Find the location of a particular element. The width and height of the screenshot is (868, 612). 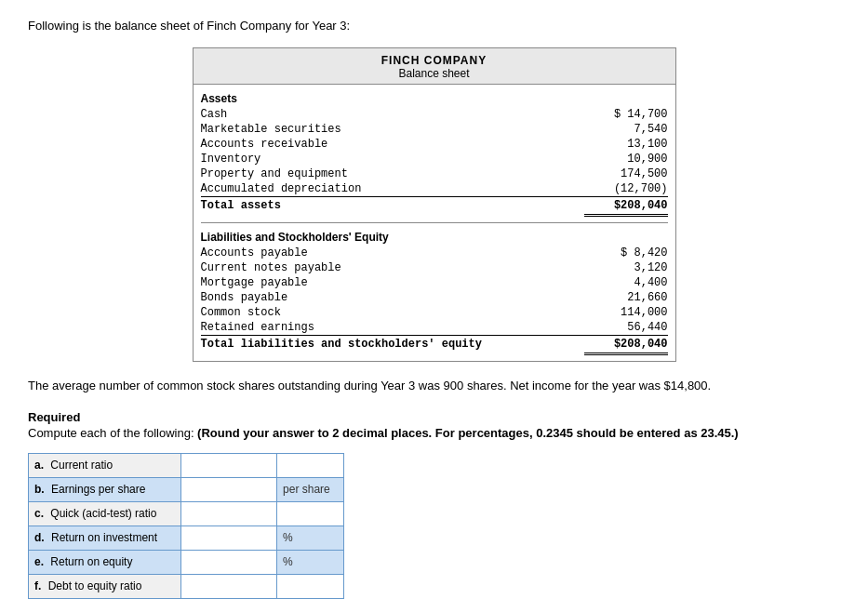

label-a: Current ratio is located at coordinates (82, 465).